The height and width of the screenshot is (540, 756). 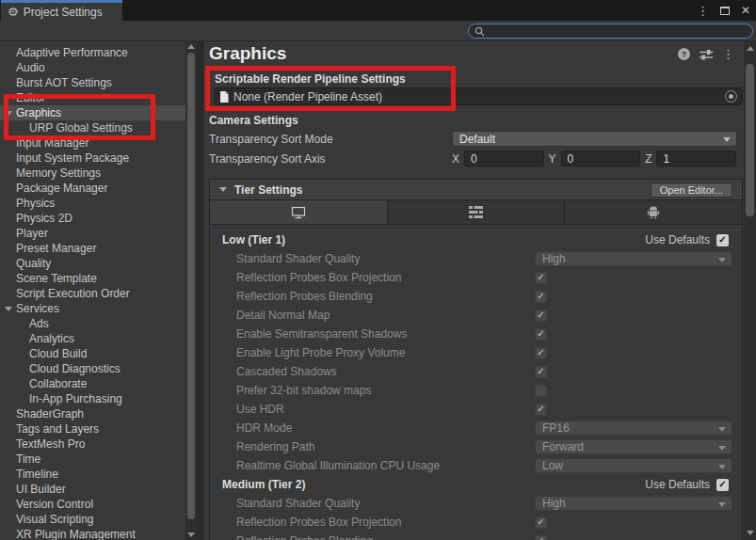 What do you see at coordinates (92, 399) in the screenshot?
I see `sidebar-item-in-app-purchasing: In-App Purchasing` at bounding box center [92, 399].